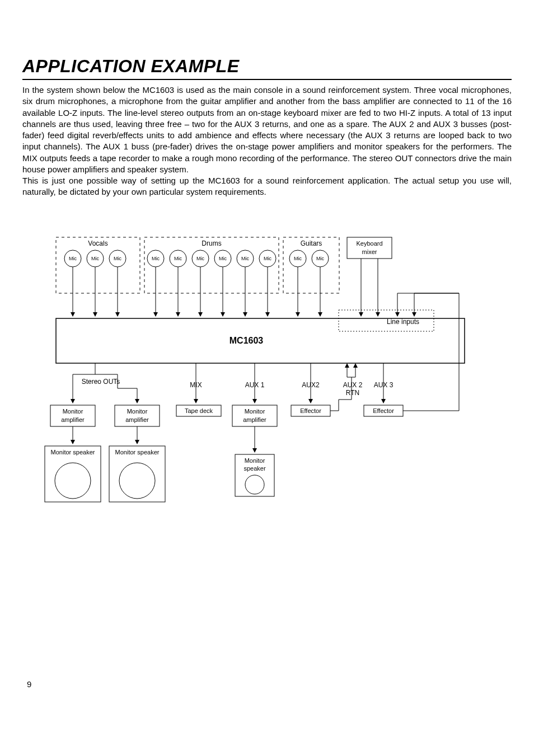 The height and width of the screenshot is (756, 534). I want to click on guitars-mic-1: Mic, so click(298, 259).